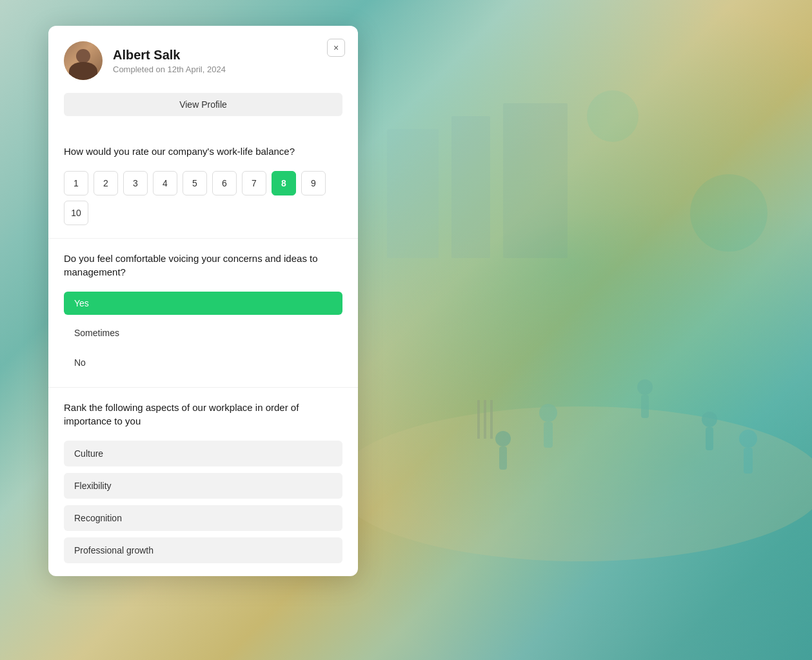  Describe the element at coordinates (83, 61) in the screenshot. I see `avatar` at that location.